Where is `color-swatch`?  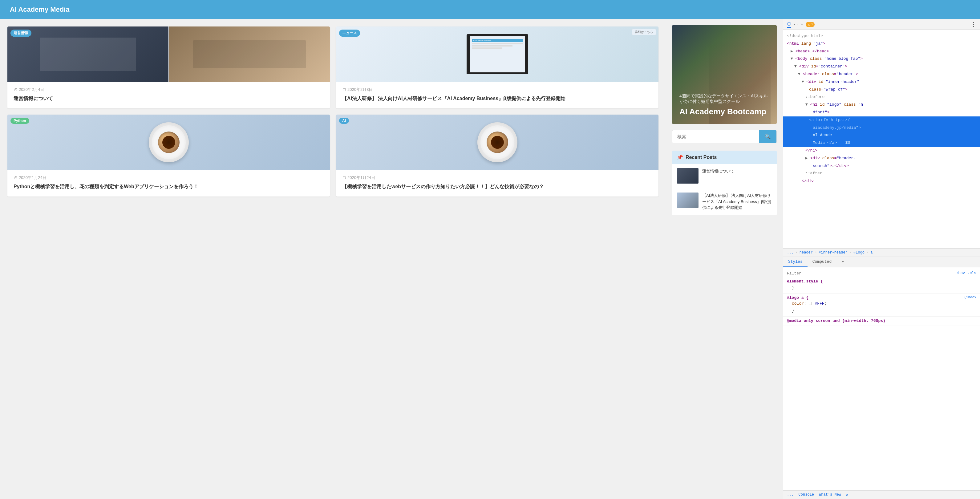 color-swatch is located at coordinates (810, 303).